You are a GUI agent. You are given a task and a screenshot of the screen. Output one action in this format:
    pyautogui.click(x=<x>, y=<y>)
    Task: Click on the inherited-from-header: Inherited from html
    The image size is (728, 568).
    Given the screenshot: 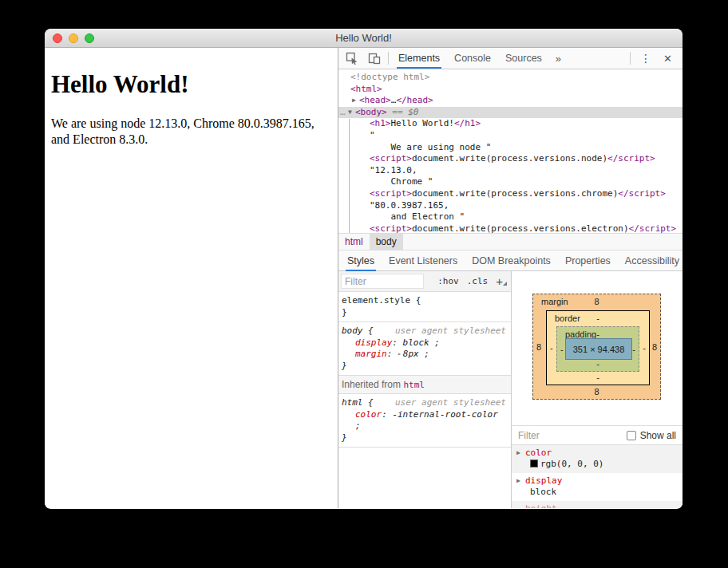 What is the action you would take?
    pyautogui.click(x=425, y=385)
    